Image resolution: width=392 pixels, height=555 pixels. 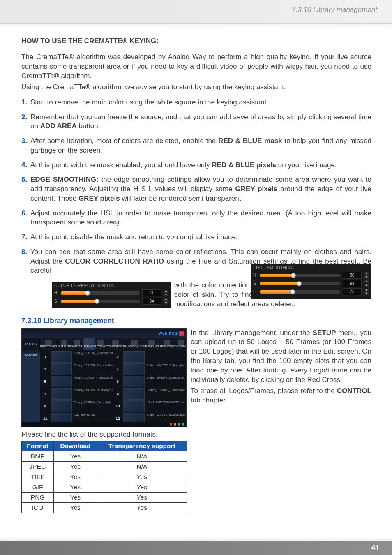 I want to click on app-tab: CONTROL, so click(x=180, y=344).